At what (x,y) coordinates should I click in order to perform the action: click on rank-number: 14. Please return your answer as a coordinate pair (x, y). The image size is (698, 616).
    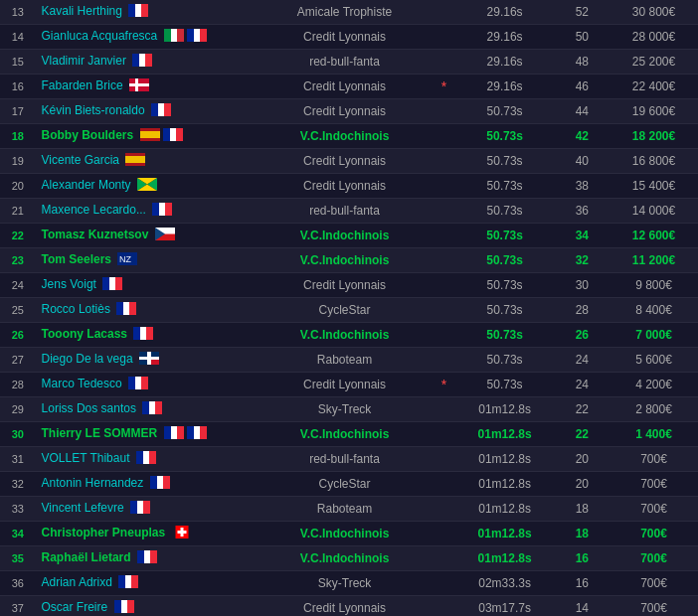
    Looking at the image, I should click on (18, 37).